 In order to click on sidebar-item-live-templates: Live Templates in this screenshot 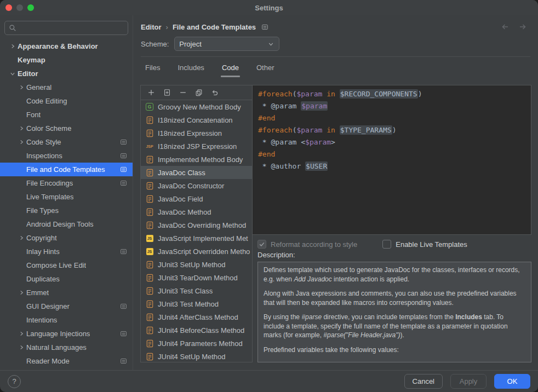, I will do `click(66, 197)`.